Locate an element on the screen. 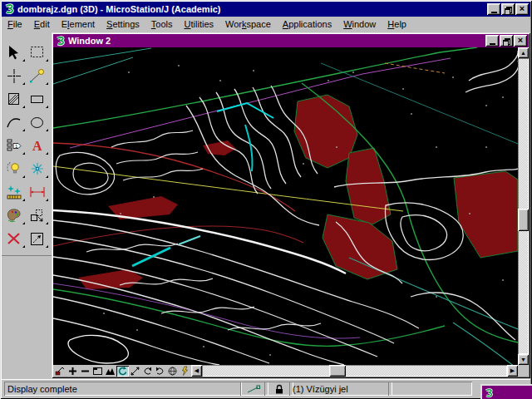 The height and width of the screenshot is (399, 532). lock-icon is located at coordinates (279, 389).